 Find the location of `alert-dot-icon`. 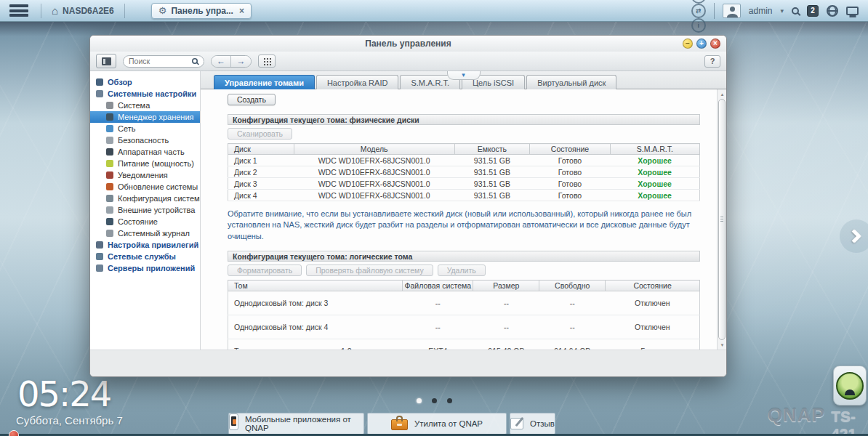

alert-dot-icon is located at coordinates (14, 433).